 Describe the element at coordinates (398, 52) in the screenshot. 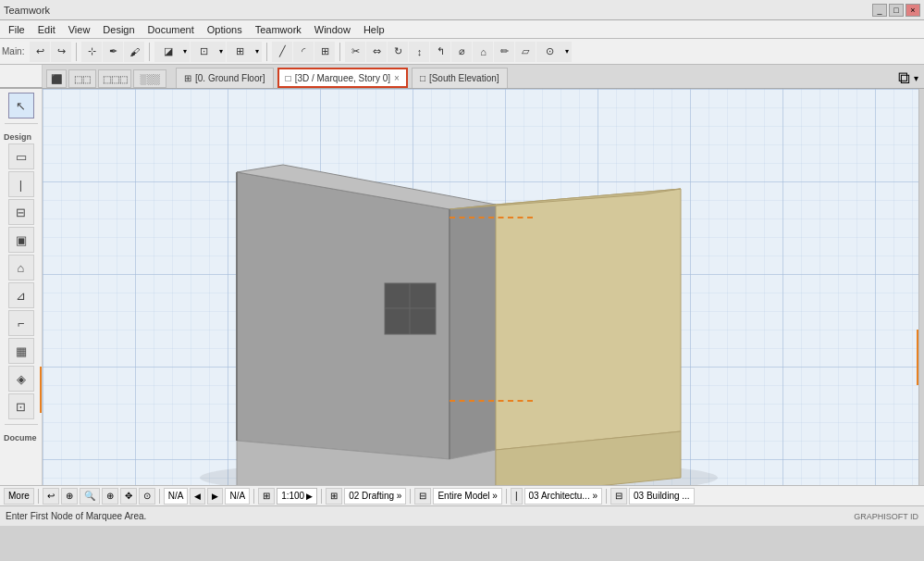

I see `rotate-tool: ↻` at that location.